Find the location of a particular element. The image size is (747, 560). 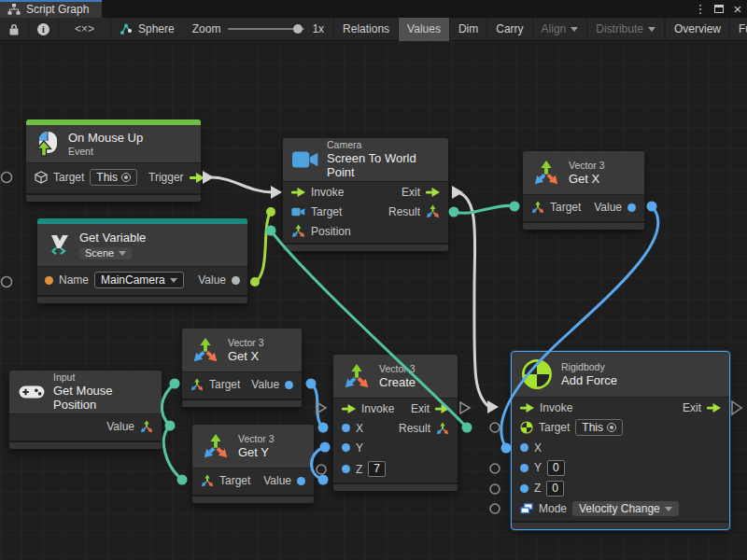

rigidbody-port-icon is located at coordinates (527, 427).